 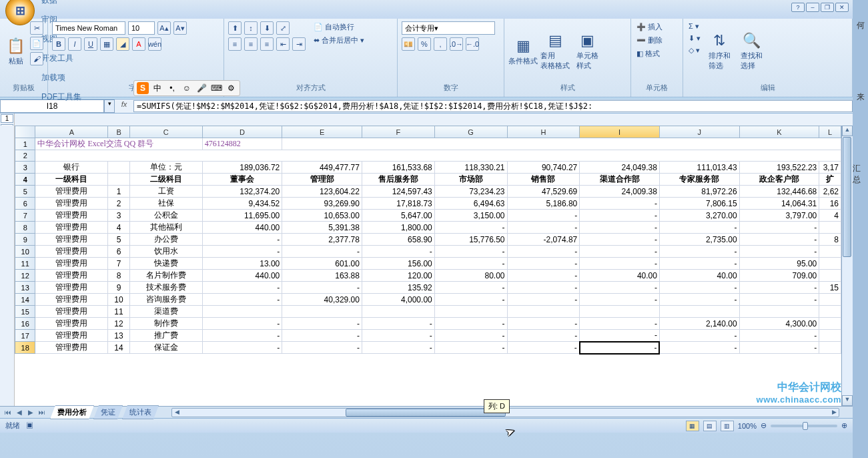 What do you see at coordinates (322, 192) in the screenshot?
I see `cell-E5: 123,604.22` at bounding box center [322, 192].